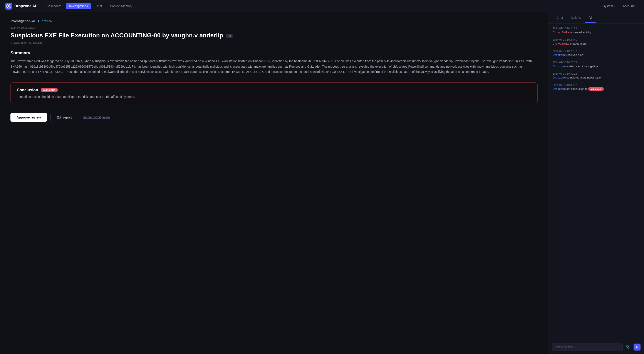  I want to click on account-chevron-icon: ▾, so click(635, 6).